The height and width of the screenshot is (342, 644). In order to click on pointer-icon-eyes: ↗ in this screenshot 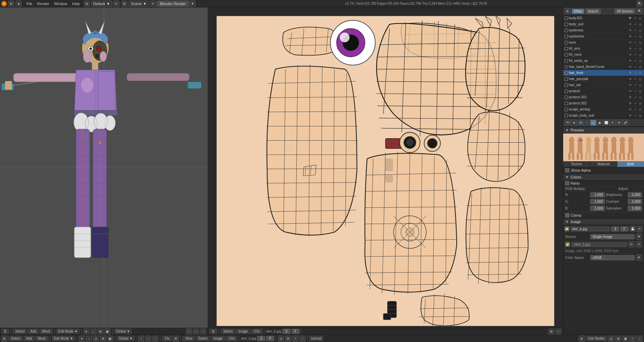, I will do `click(635, 43)`.